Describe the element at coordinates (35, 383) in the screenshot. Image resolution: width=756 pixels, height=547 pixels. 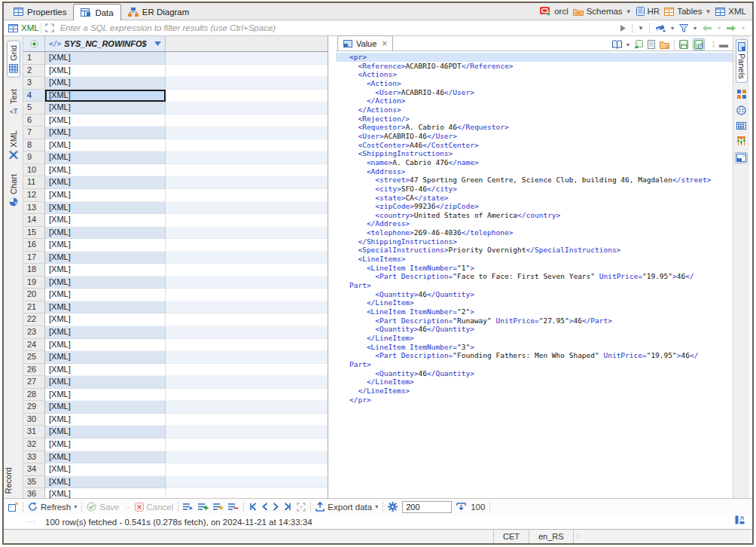
I see `row-number-cell: 27` at that location.